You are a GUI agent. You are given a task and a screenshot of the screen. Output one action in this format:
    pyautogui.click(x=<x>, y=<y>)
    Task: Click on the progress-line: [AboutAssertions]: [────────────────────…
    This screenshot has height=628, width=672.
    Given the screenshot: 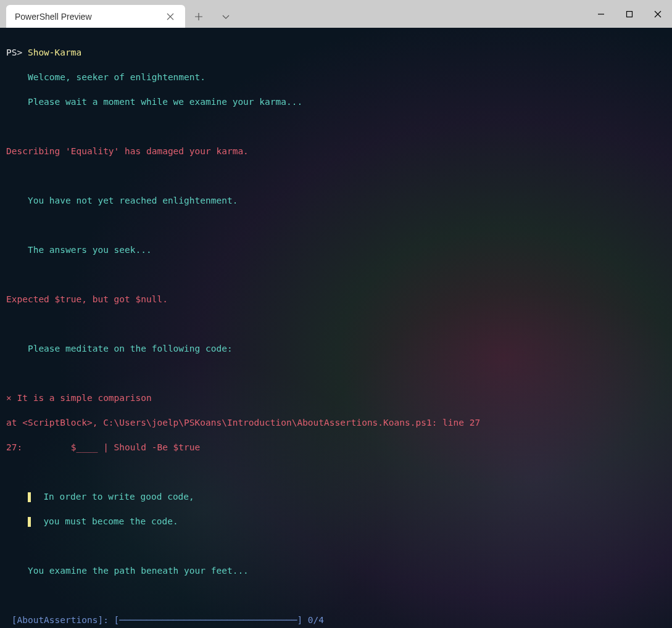 What is the action you would take?
    pyautogui.click(x=336, y=620)
    